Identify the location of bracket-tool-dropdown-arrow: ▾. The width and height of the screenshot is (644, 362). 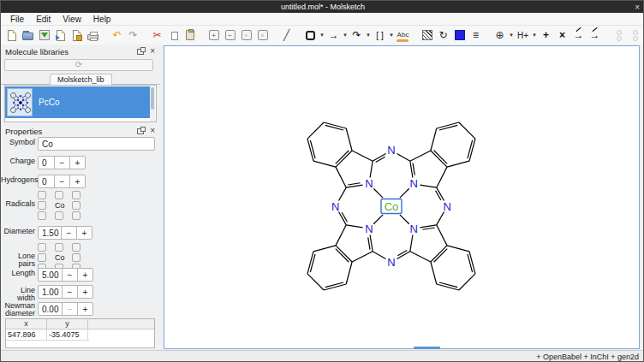
(391, 35).